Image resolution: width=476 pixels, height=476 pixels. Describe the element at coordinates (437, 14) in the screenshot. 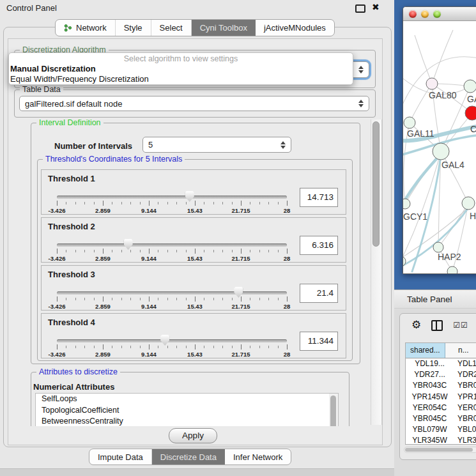

I see `zoom-window-icon` at that location.